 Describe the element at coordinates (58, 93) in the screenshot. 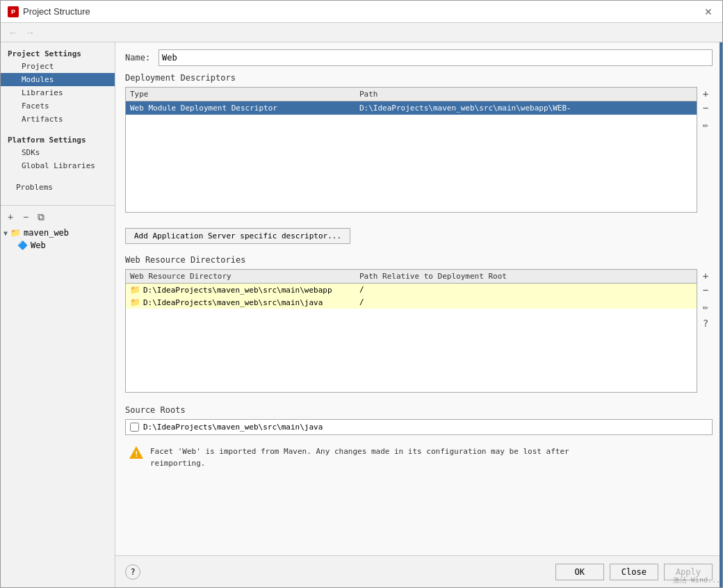

I see `sidebar-item-libraries: Libraries` at that location.